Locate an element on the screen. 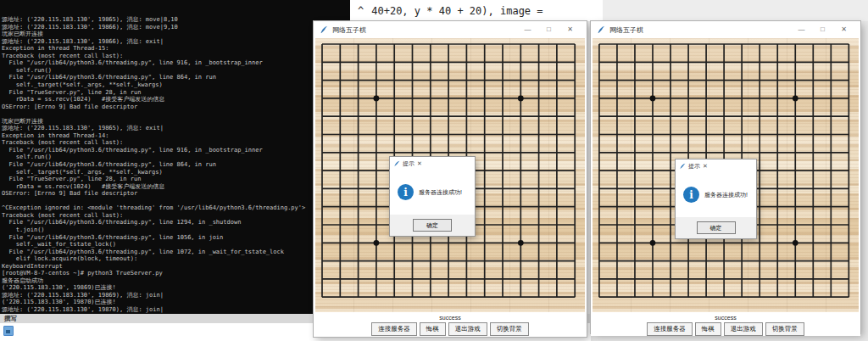 The width and height of the screenshot is (868, 341). compose-tab-label: 撰写 is located at coordinates (10, 319).